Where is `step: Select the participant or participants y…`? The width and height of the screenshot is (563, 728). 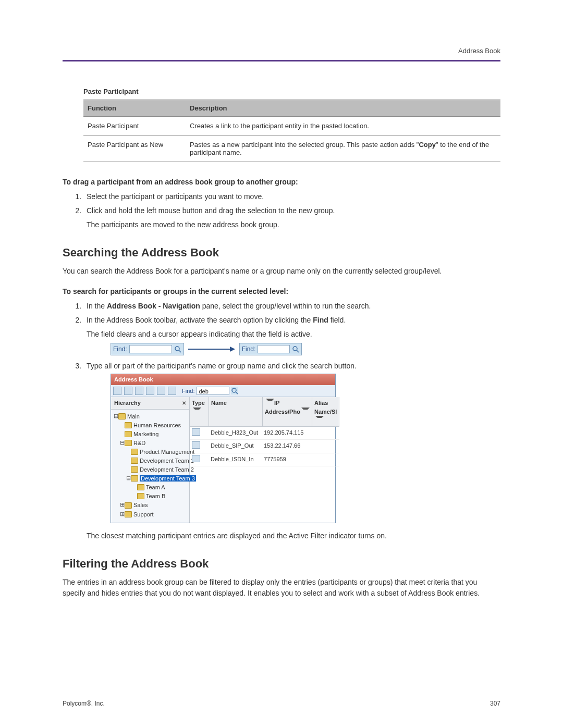
step: Select the participant or participants y… is located at coordinates (292, 197).